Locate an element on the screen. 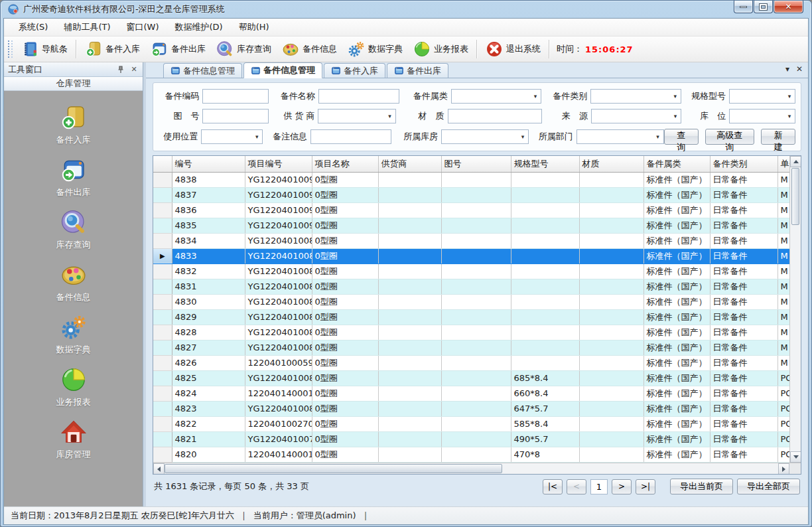  toolbar-parts-outbound: 备件出库 is located at coordinates (178, 49).